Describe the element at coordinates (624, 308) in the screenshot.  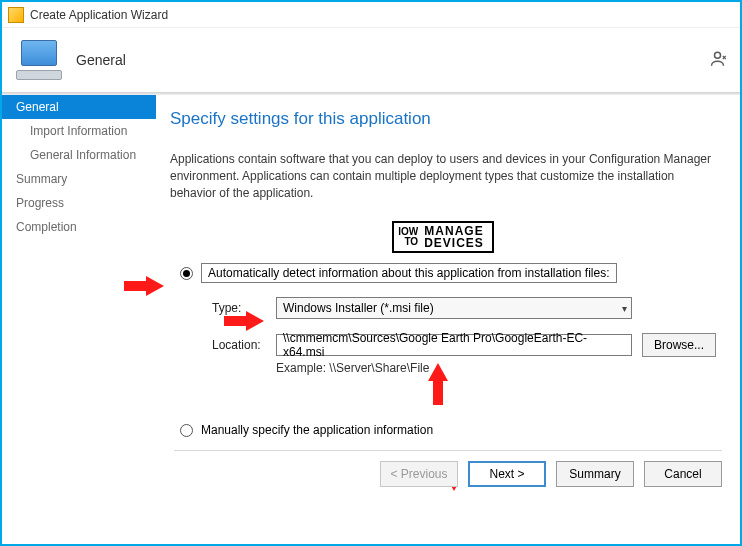
I see `chevron-down-icon: ▾` at that location.